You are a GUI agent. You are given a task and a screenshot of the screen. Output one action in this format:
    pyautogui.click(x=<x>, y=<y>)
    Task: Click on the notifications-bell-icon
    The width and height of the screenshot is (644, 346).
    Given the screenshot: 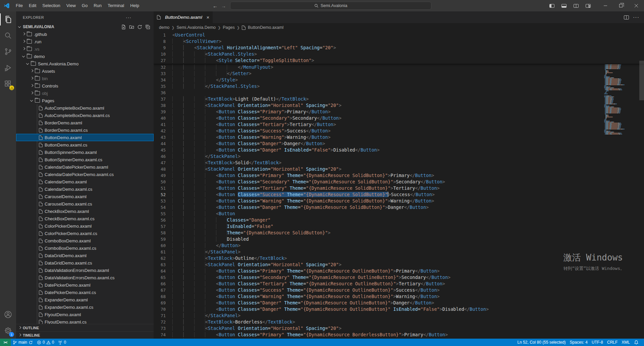 What is the action you would take?
    pyautogui.click(x=636, y=342)
    